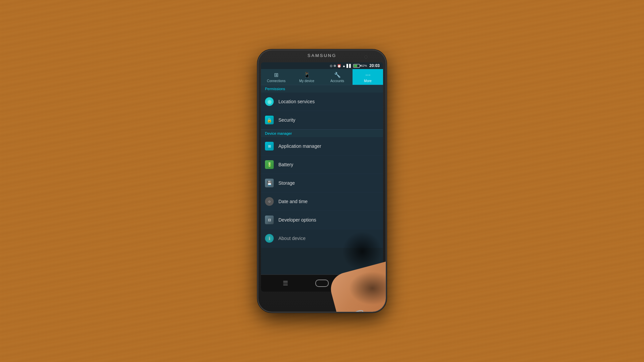 This screenshot has height=362, width=644. What do you see at coordinates (286, 183) in the screenshot?
I see `storage-label: Storage` at bounding box center [286, 183].